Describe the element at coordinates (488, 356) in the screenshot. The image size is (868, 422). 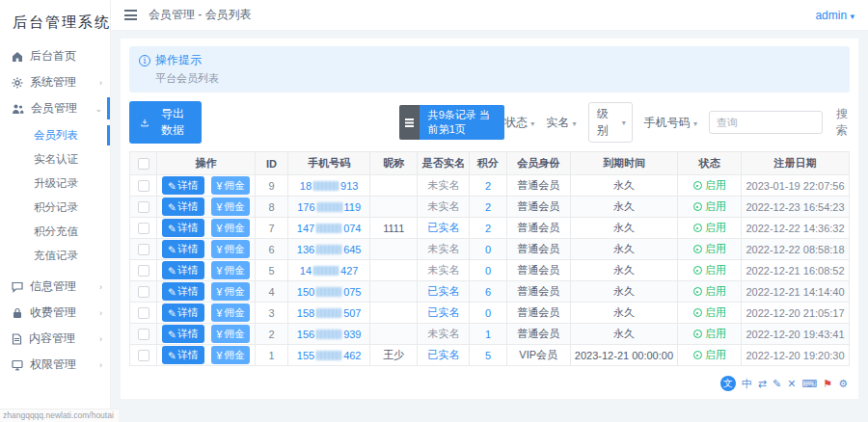
I see `points-link: 5` at that location.